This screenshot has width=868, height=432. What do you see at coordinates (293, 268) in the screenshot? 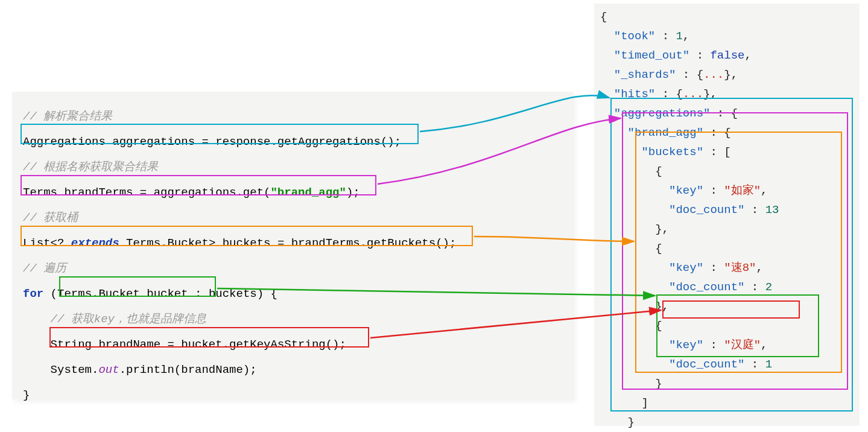
I see `comment-iterate: // 遍历` at bounding box center [293, 268].